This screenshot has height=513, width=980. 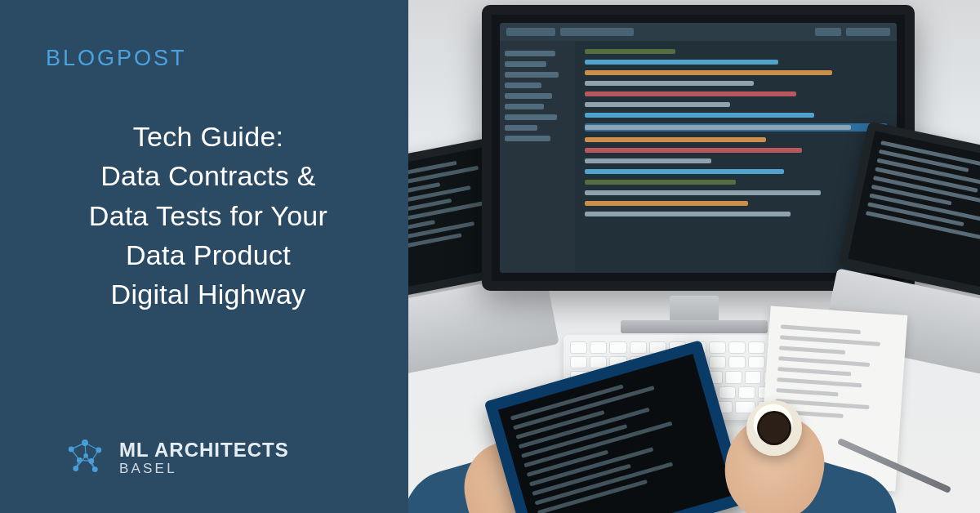 What do you see at coordinates (204, 457) in the screenshot?
I see `logo-text: ML ARCHITECTS BASEL` at bounding box center [204, 457].